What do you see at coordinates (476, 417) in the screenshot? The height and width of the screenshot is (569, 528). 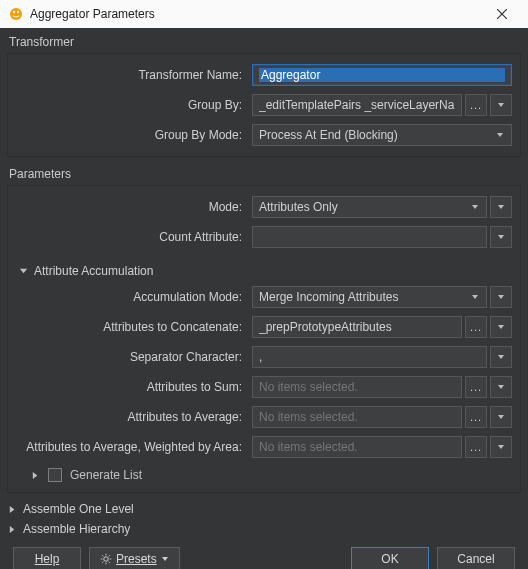 I see `avg-browse-button: ...` at bounding box center [476, 417].